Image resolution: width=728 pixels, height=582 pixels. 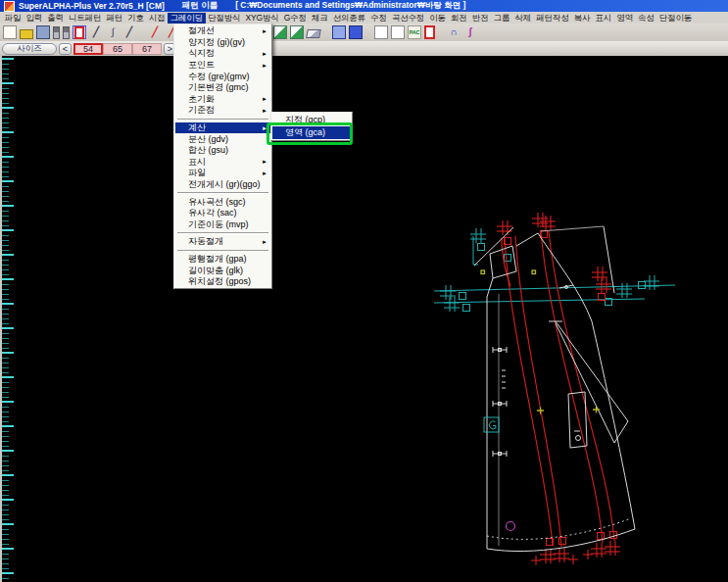 What do you see at coordinates (223, 242) in the screenshot?
I see `grading-menu-item: 자동절개►` at bounding box center [223, 242].